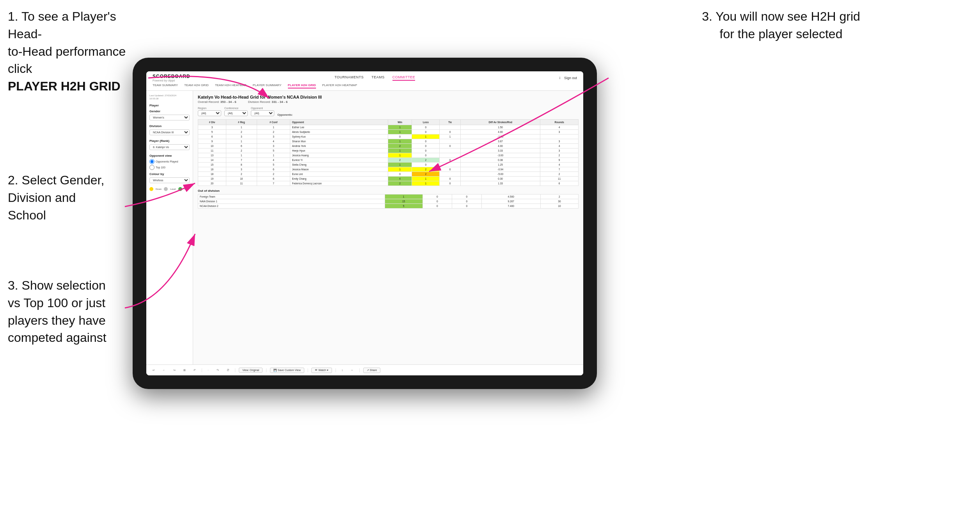  Describe the element at coordinates (389, 179) in the screenshot. I see `table-row: 19 10 6 Emily Chang 4 1 0 0.30 11` at that location.